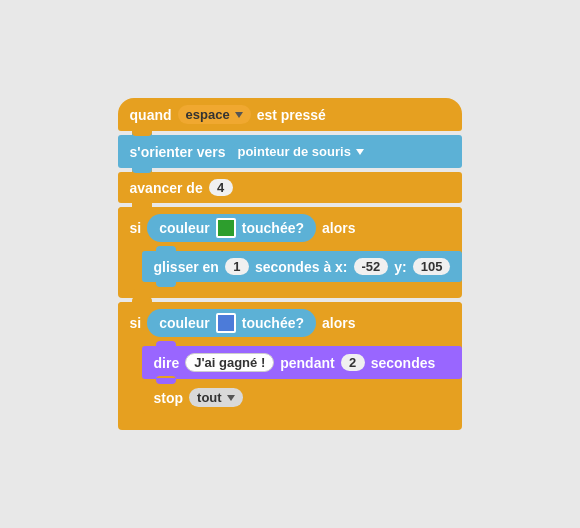 This screenshot has width=580, height=528. Describe the element at coordinates (136, 323) in the screenshot. I see `if2-prefix: si` at that location.